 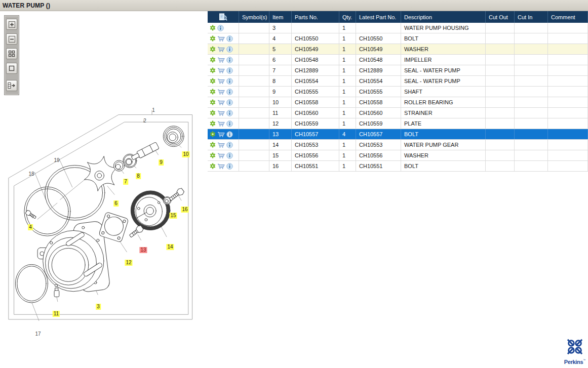 I want to click on table-row: 9CH105551CH10555SHAFT, so click(x=398, y=92).